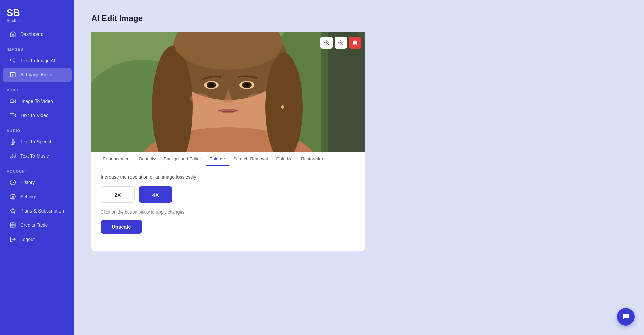  What do you see at coordinates (13, 197) in the screenshot?
I see `gear-icon` at bounding box center [13, 197].